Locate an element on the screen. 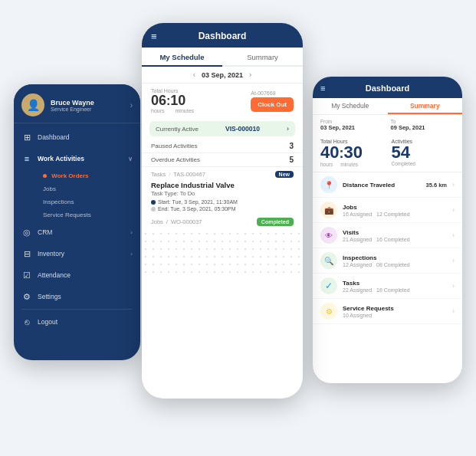  sidebar-item-label: Settings is located at coordinates (49, 297).